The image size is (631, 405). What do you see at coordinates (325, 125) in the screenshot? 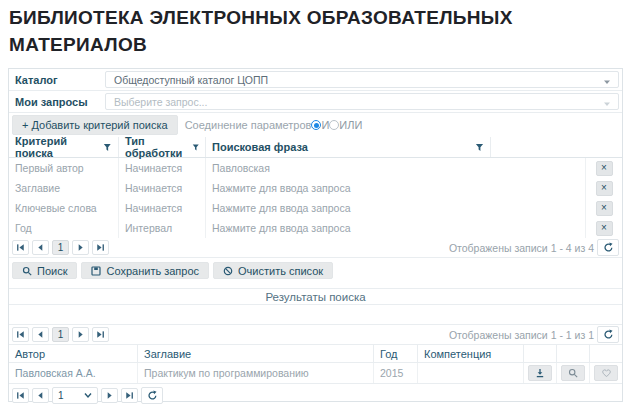
I see `join-and-label: И` at bounding box center [325, 125].